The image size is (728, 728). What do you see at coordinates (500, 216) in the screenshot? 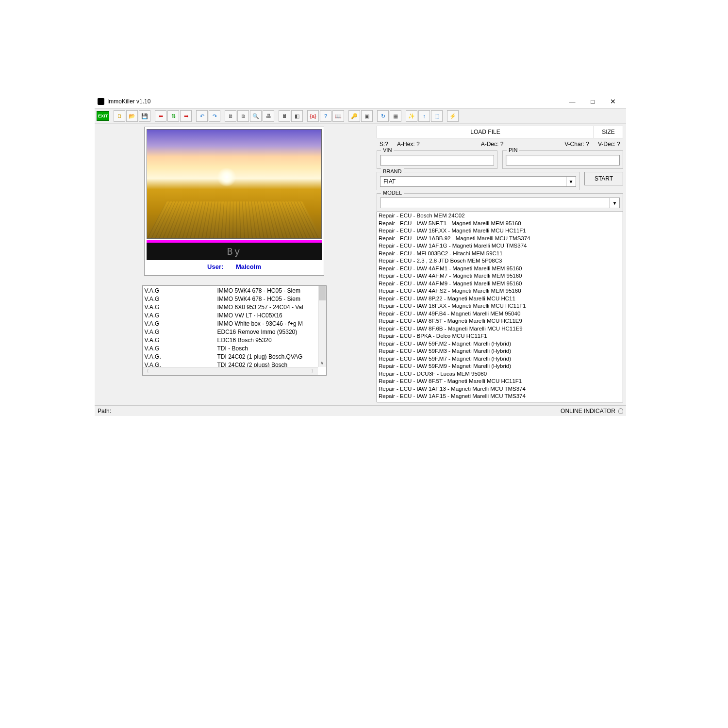
I see `dropdown-item: Repair - ECU - Bosch MEM 24C02` at bounding box center [500, 216].